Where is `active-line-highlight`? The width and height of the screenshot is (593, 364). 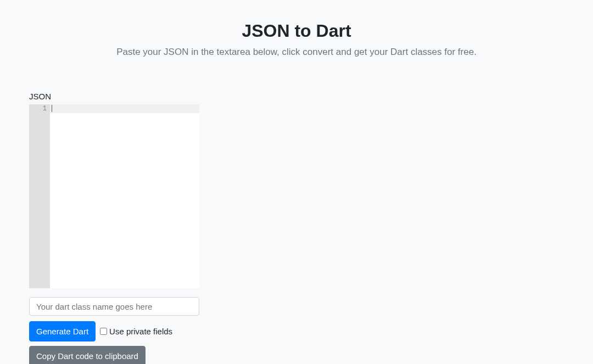 active-line-highlight is located at coordinates (125, 109).